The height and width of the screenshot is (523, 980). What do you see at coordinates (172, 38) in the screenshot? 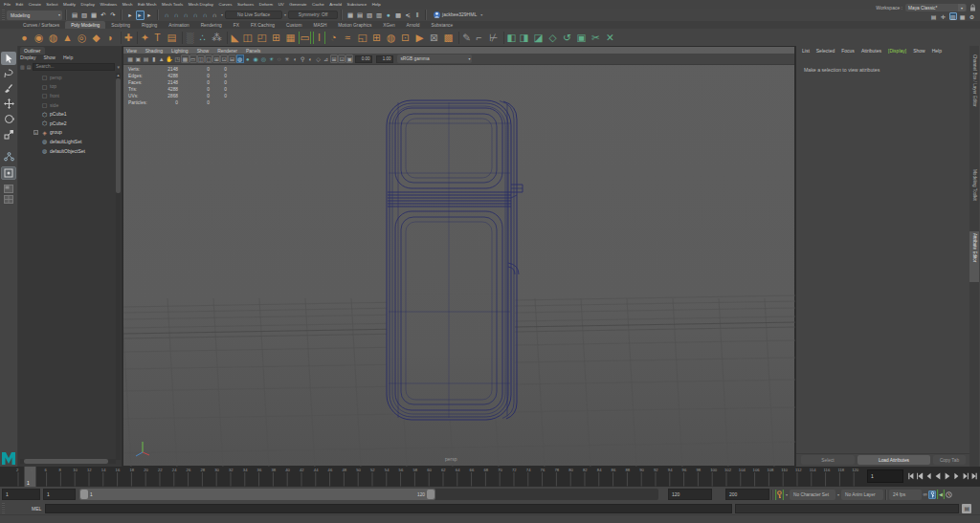
I see `svg-tool-icon: ▤` at bounding box center [172, 38].